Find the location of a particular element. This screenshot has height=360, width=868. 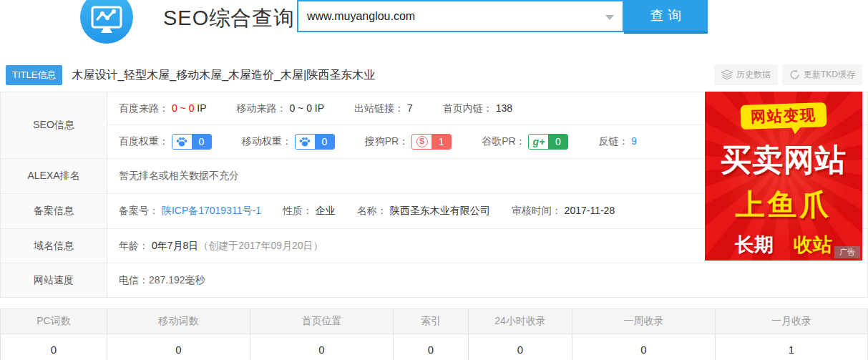

baidu-weight-badge: 0 is located at coordinates (192, 142).